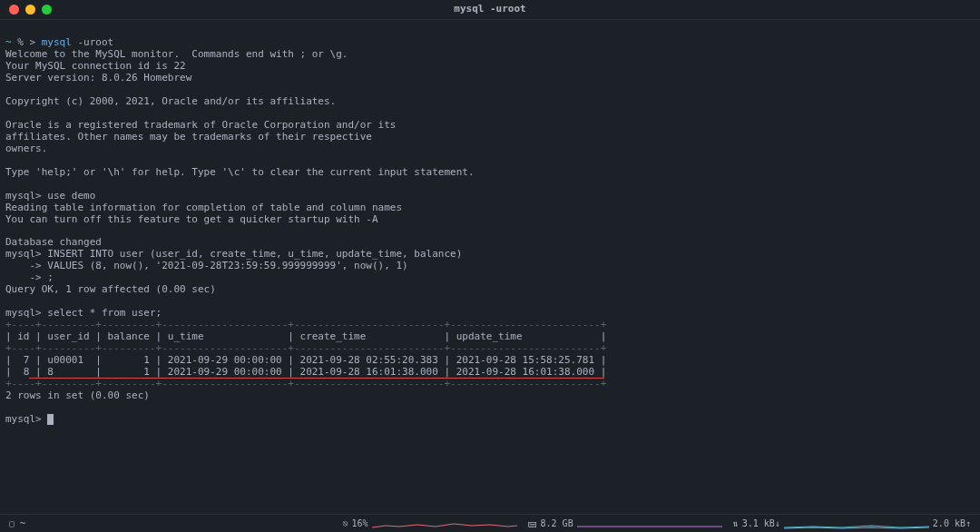 This screenshot has height=532, width=980. What do you see at coordinates (189, 136) in the screenshot?
I see `welcome-line: affiliates. Other names may be trademark…` at bounding box center [189, 136].